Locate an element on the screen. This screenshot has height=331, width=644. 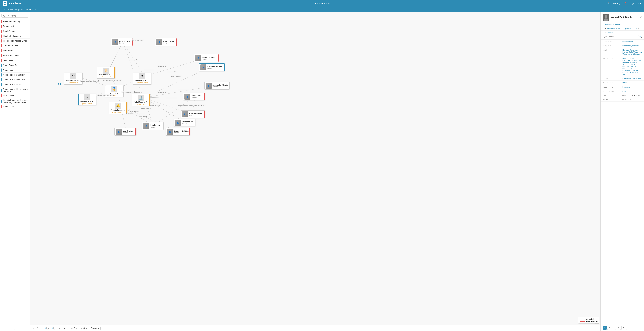
prop-label: award received is located at coordinates (612, 58).